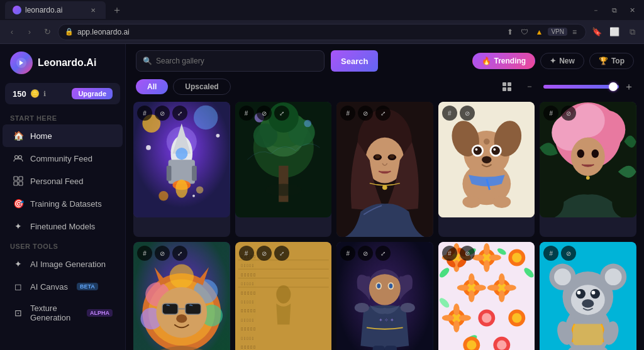  I want to click on item-action-10: ⊘, so click(569, 113).